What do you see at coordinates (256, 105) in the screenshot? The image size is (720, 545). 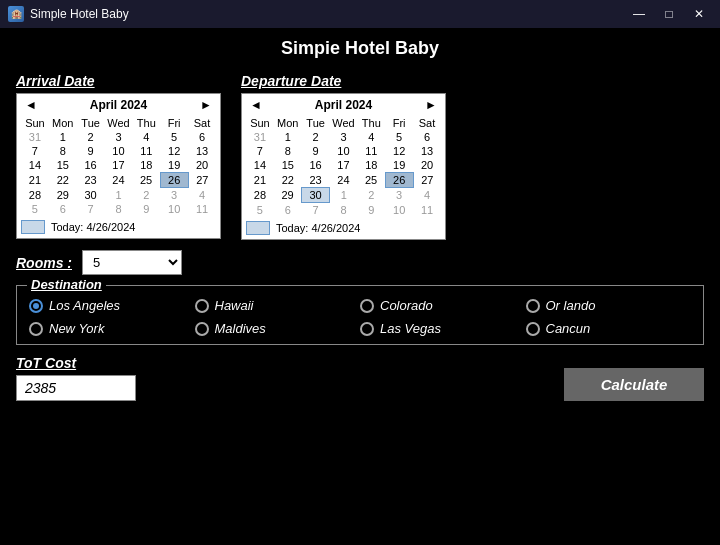 I see `departure-prev-button: ◄` at bounding box center [256, 105].